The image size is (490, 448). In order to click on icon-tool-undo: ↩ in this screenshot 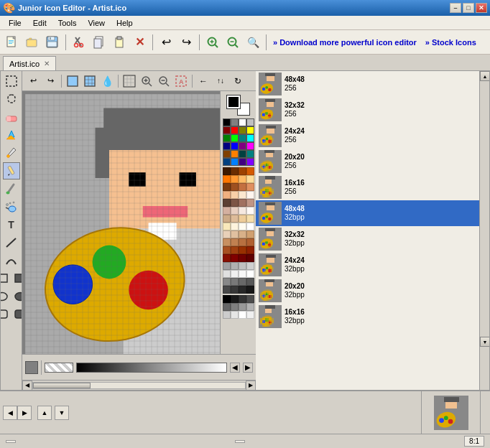, I will do `click(33, 81)`.